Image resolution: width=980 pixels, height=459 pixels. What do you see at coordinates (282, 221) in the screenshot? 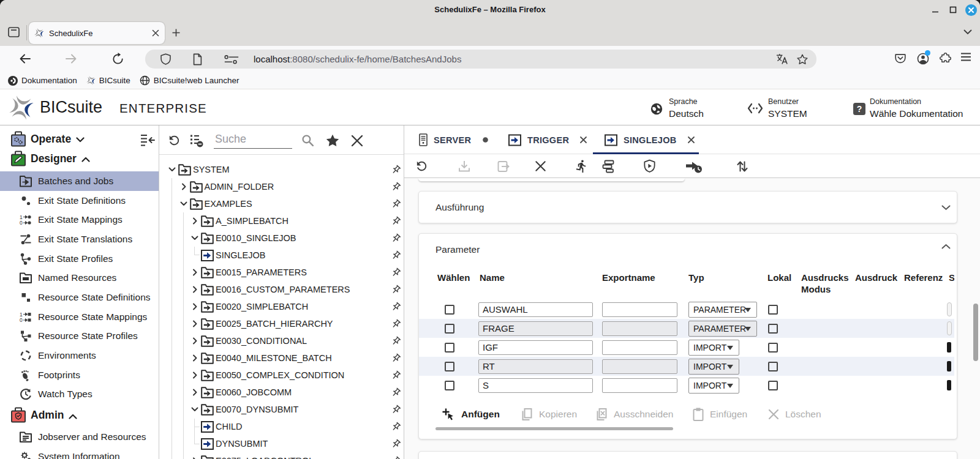
I see `tree-node-a_simplebatch: A_SIMPLEBATCH` at bounding box center [282, 221].